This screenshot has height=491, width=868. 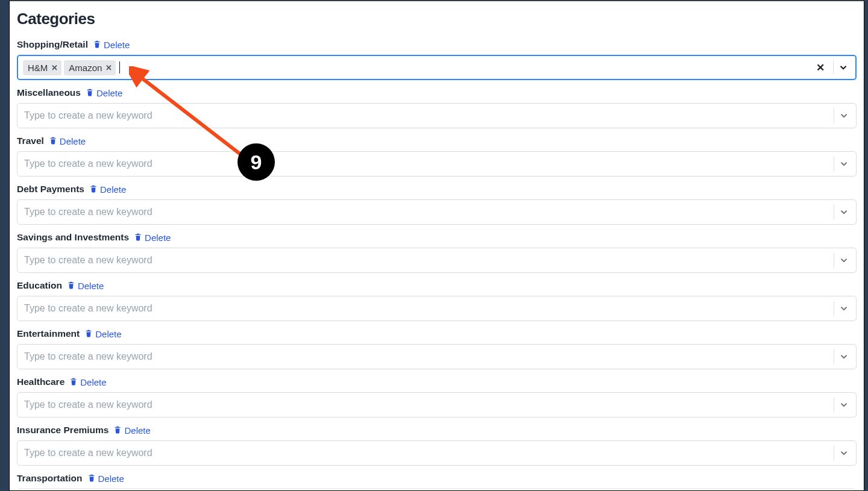 What do you see at coordinates (51, 189) in the screenshot?
I see `category-name: Debt Payments` at bounding box center [51, 189].